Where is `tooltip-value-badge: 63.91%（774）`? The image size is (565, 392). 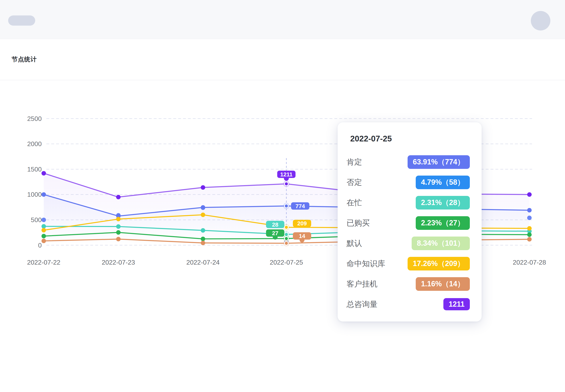 tooltip-value-badge: 63.91%（774） is located at coordinates (439, 162).